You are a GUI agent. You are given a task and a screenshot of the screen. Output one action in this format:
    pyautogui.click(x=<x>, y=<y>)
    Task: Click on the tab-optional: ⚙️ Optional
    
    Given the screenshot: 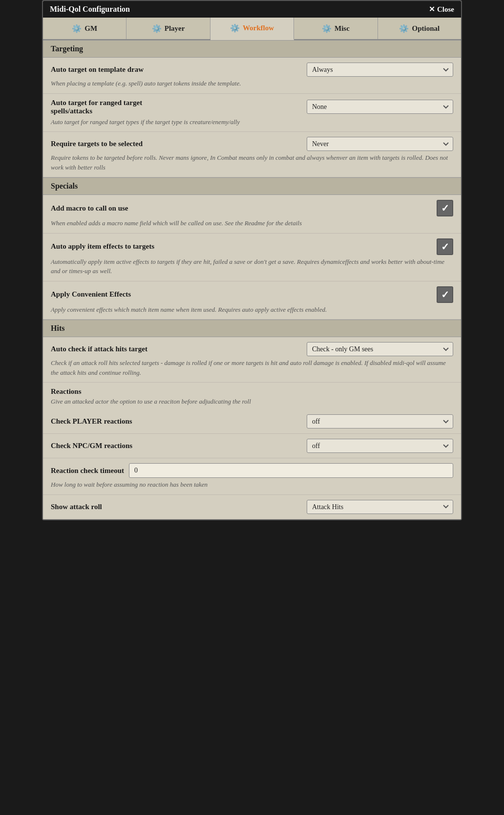 What is the action you would take?
    pyautogui.click(x=420, y=28)
    